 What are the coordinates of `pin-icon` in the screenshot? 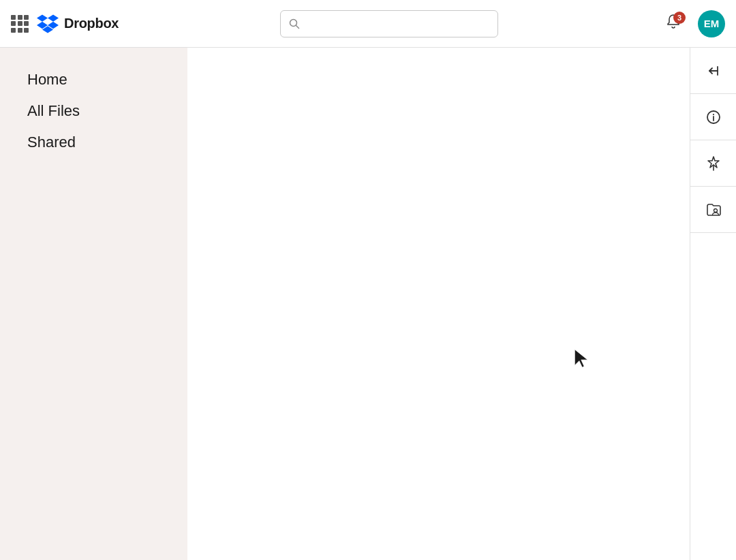 It's located at (714, 164).